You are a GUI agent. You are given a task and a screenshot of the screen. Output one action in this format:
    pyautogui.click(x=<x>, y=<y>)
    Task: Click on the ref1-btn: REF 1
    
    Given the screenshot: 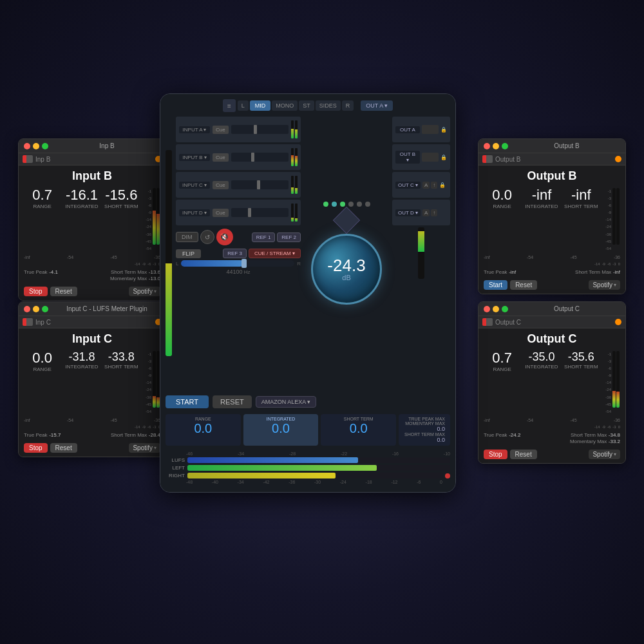 What is the action you would take?
    pyautogui.click(x=264, y=237)
    